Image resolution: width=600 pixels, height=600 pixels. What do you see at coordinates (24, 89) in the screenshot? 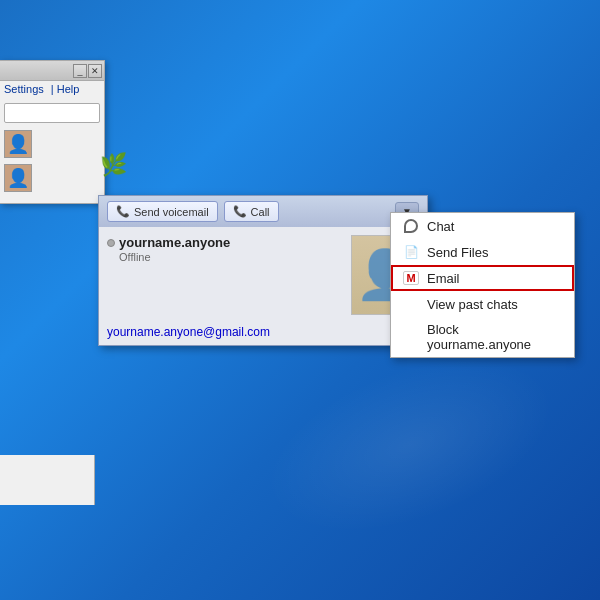
I see `settings-menu: Settings` at bounding box center [24, 89].